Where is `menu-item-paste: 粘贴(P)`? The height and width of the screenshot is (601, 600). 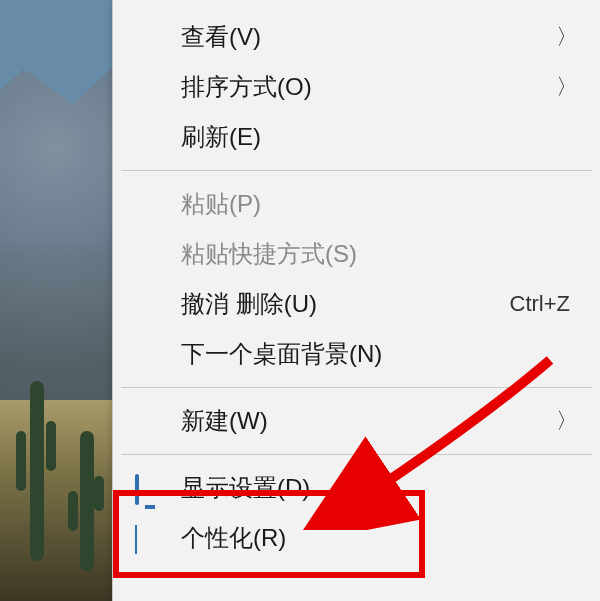 menu-item-paste: 粘贴(P) is located at coordinates (356, 204).